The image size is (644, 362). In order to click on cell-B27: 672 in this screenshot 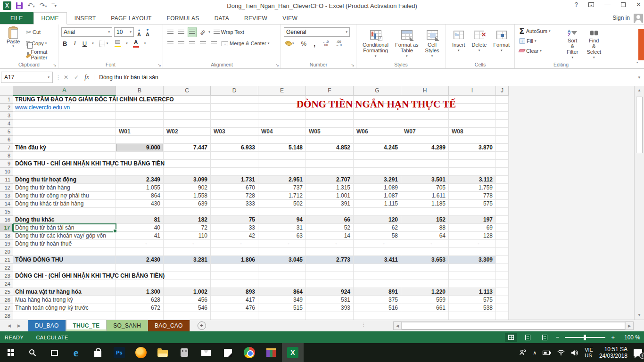, I will do `click(140, 308)`.